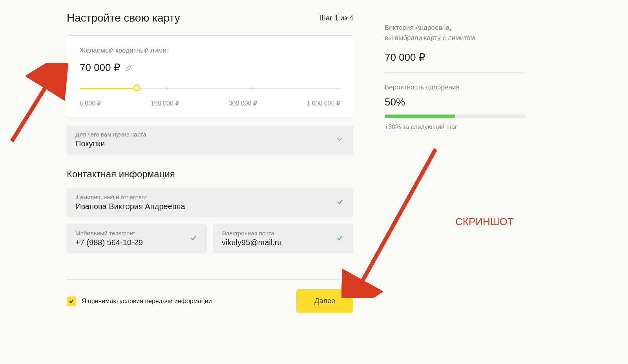  Describe the element at coordinates (455, 116) in the screenshot. I see `approval-progress` at that location.